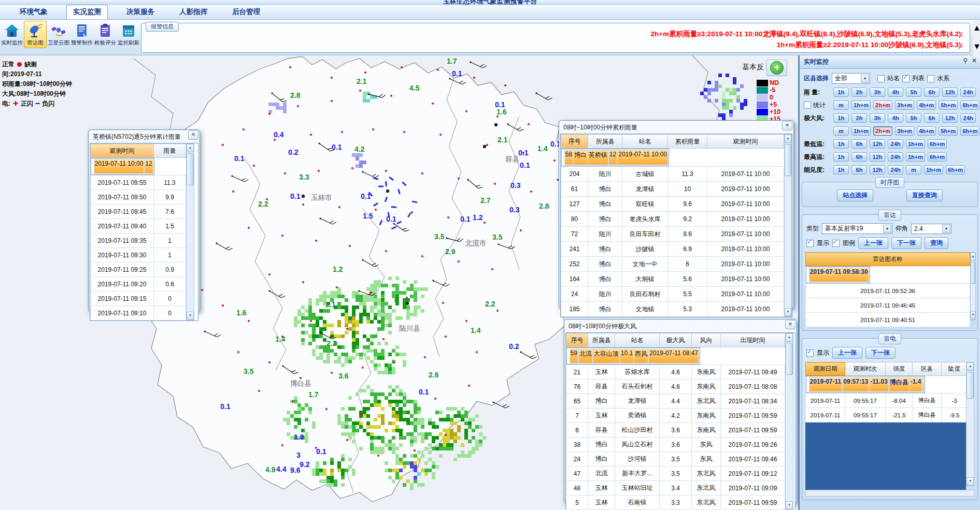  Describe the element at coordinates (676, 488) in the screenshot. I see `table-row: 48玉林玉林站旧址3.4东北风2019-07-11 09:09` at that location.